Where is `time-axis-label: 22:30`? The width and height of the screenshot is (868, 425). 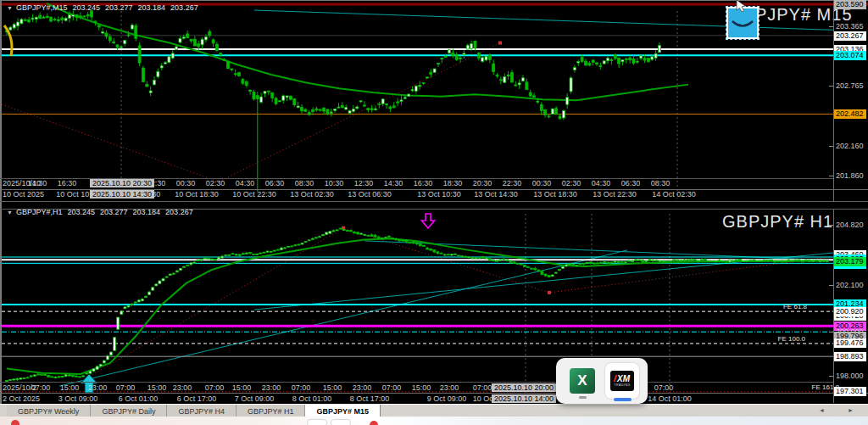
time-axis-label: 22:30 is located at coordinates (512, 183).